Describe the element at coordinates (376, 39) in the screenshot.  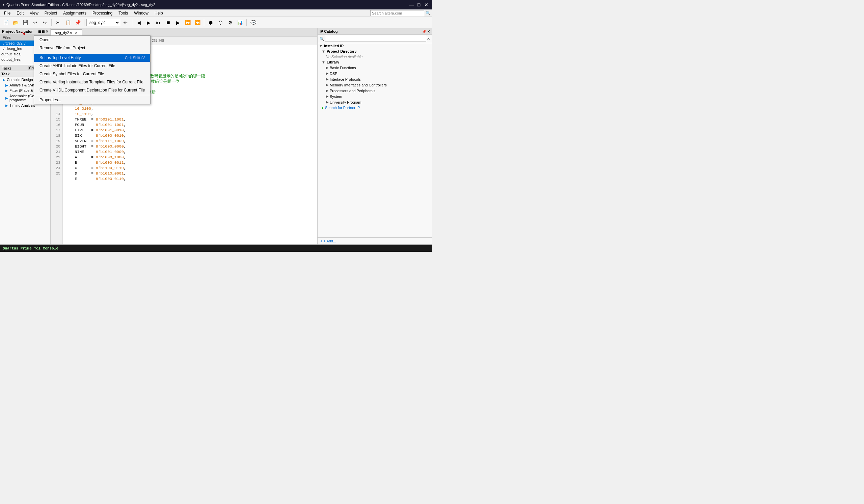
I see `ip-search-input` at that location.